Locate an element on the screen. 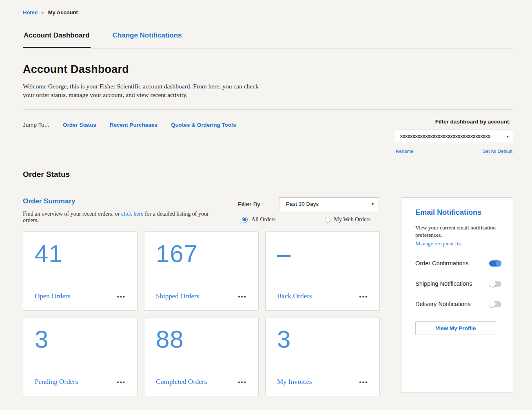  order-status-heading: Order Status is located at coordinates (268, 174).